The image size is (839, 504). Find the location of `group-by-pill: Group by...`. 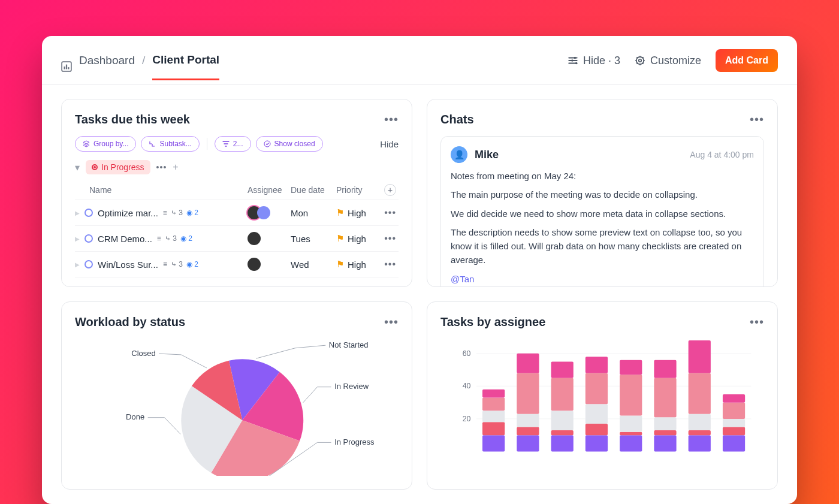

group-by-pill: Group by... is located at coordinates (105, 144).